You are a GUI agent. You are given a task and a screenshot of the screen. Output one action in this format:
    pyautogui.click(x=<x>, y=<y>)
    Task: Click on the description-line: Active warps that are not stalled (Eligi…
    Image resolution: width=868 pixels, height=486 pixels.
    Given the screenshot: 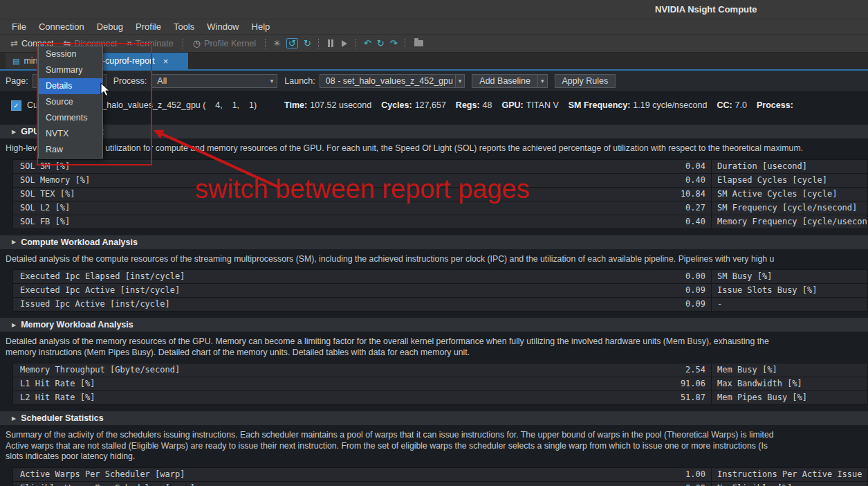 What is the action you would take?
    pyautogui.click(x=434, y=447)
    